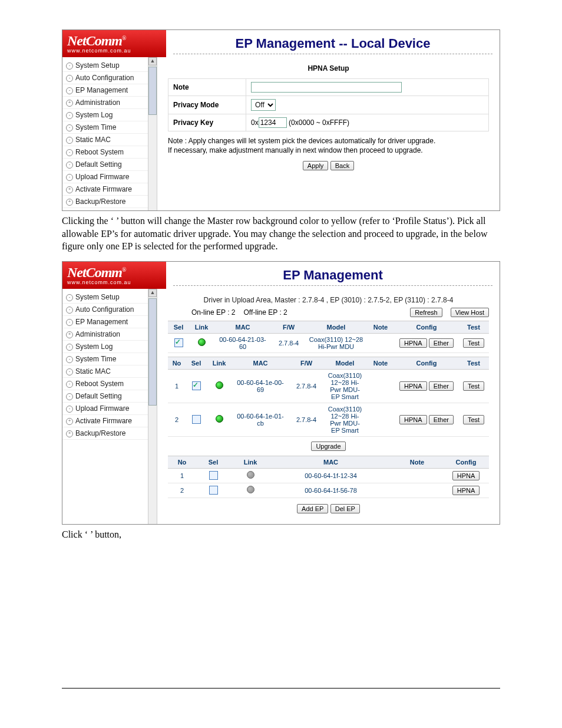 The height and width of the screenshot is (728, 562). What do you see at coordinates (329, 397) in the screenshot?
I see `ep-table: No Sel Link MAC F/W Model Note Config Te…` at bounding box center [329, 397].